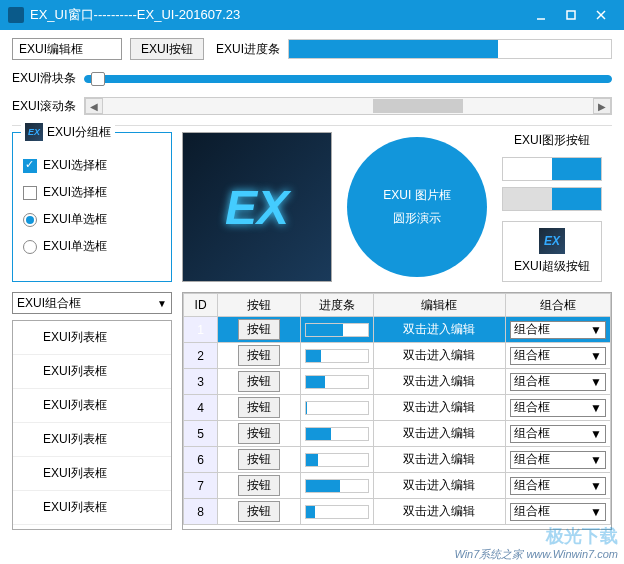 This screenshot has height=564, width=624. What do you see at coordinates (92, 303) in the screenshot?
I see `combobox: EXUI组合框 ▼` at bounding box center [92, 303].